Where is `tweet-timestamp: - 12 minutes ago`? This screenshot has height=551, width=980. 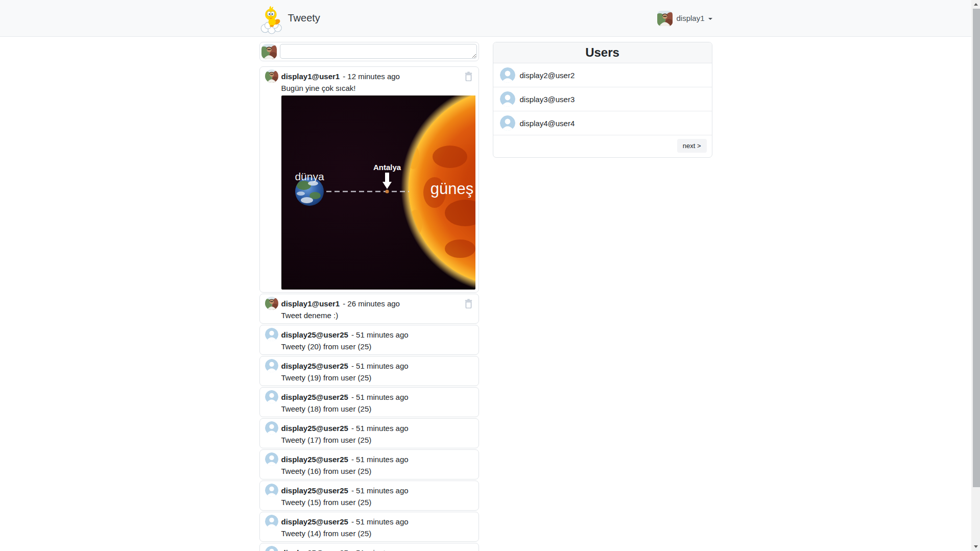 tweet-timestamp: - 12 minutes ago is located at coordinates (371, 77).